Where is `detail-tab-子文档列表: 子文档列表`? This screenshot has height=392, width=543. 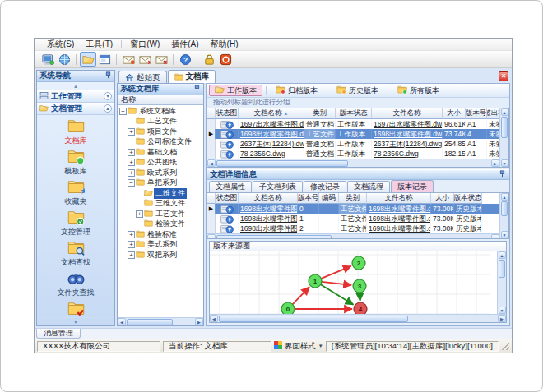
detail-tab-子文档列表: 子文档列表 is located at coordinates (278, 187).